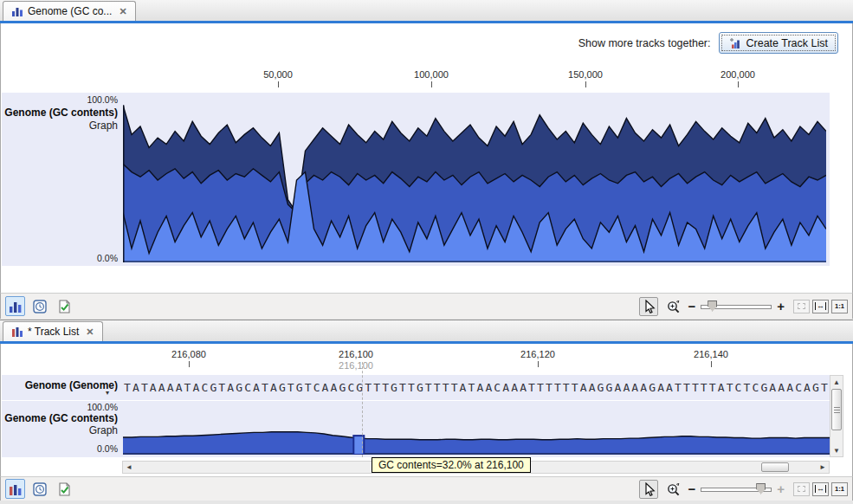  I want to click on gc-tooltip: GC contents=32.0% at 216,100, so click(451, 465).